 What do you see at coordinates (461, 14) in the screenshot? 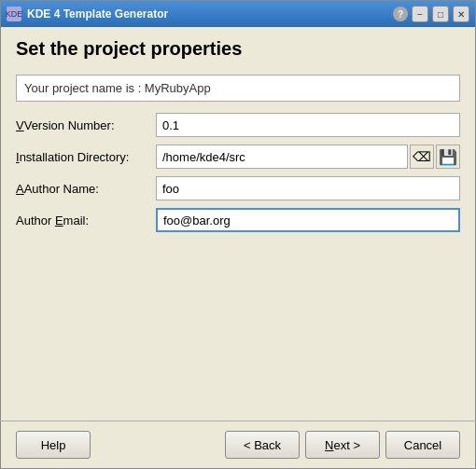
I see `close-button: ✕` at bounding box center [461, 14].